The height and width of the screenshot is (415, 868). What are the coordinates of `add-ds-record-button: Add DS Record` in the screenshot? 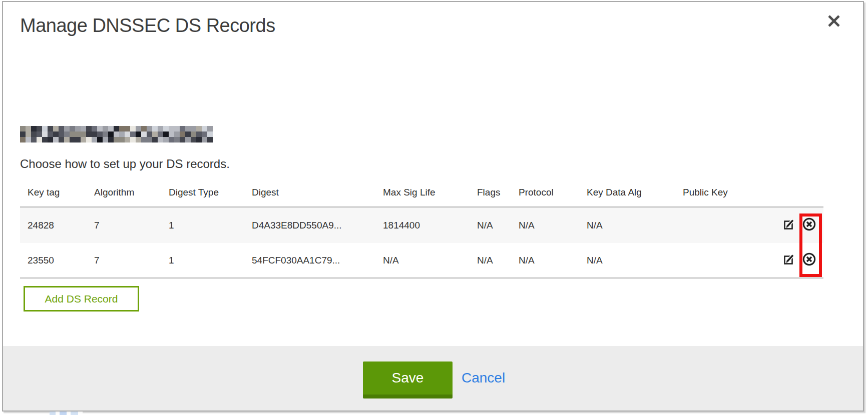 It's located at (81, 299).